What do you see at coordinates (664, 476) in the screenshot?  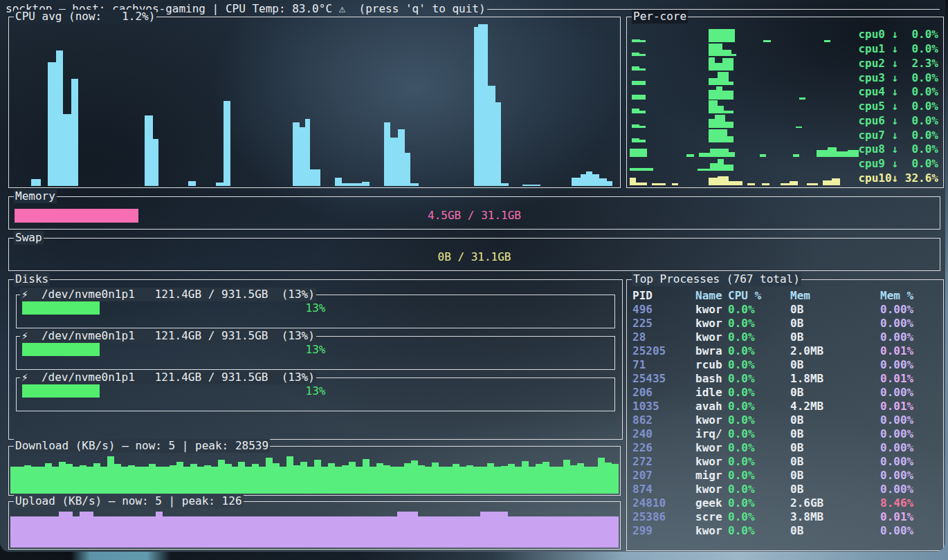 I see `process-pid: 207` at bounding box center [664, 476].